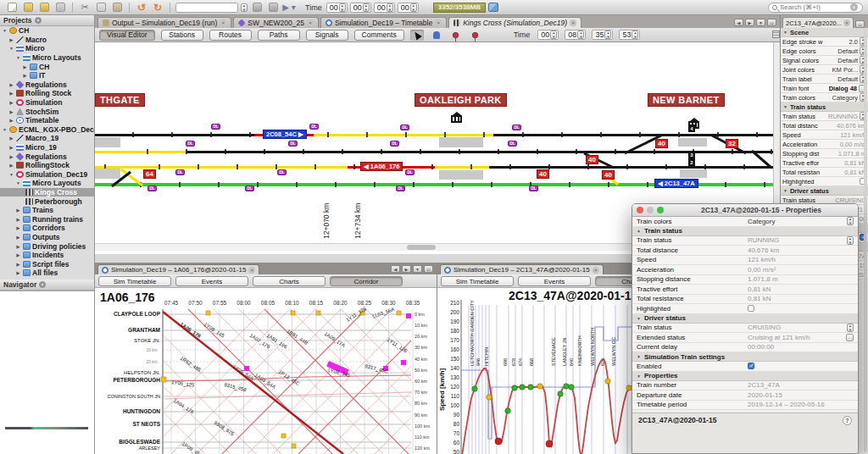 The width and height of the screenshot is (868, 454). I want to click on tab-timetable: Simulation_Dec19 – Timetable×, so click(383, 22).